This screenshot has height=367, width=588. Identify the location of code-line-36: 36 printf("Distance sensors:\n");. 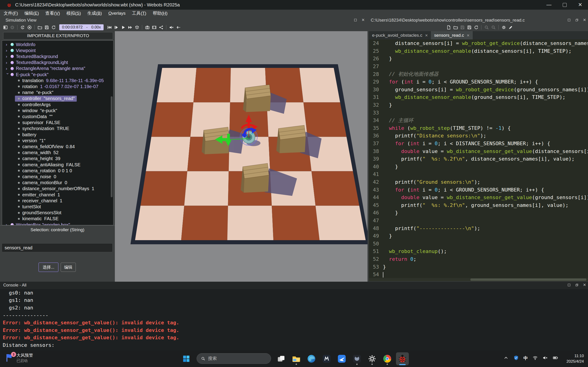
(478, 136).